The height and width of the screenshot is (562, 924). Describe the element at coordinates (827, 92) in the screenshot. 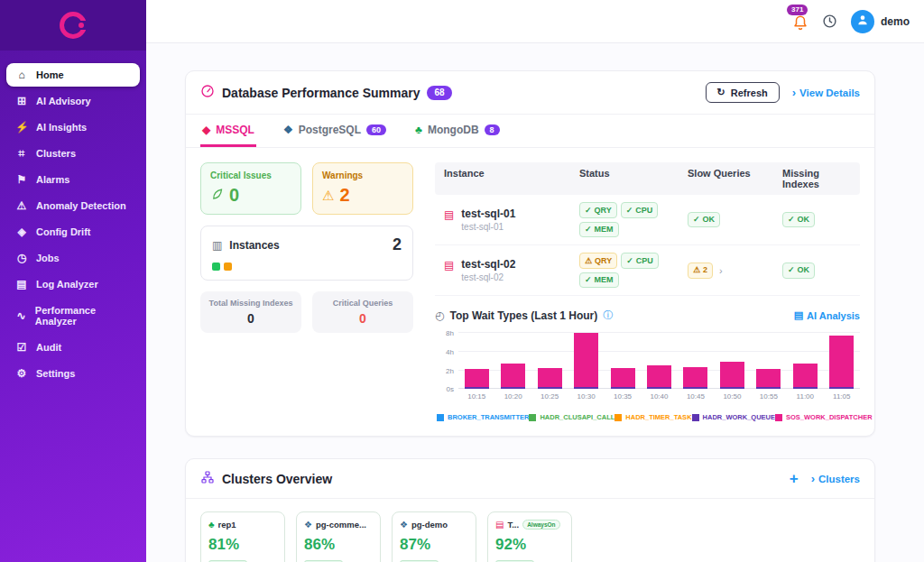

I see `view-details-link: › View Details` at that location.